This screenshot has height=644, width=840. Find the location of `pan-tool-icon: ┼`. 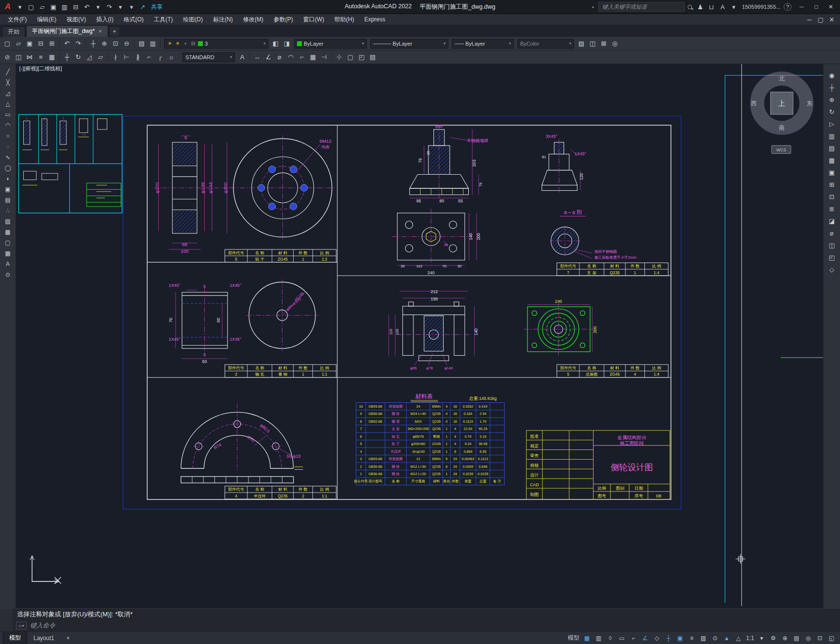

pan-tool-icon: ┼ is located at coordinates (832, 87).